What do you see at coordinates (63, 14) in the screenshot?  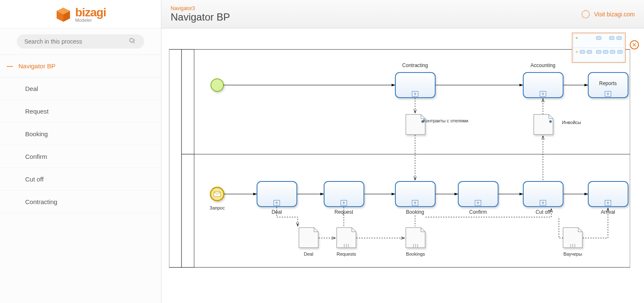 I see `logo-cube-icon` at bounding box center [63, 14].